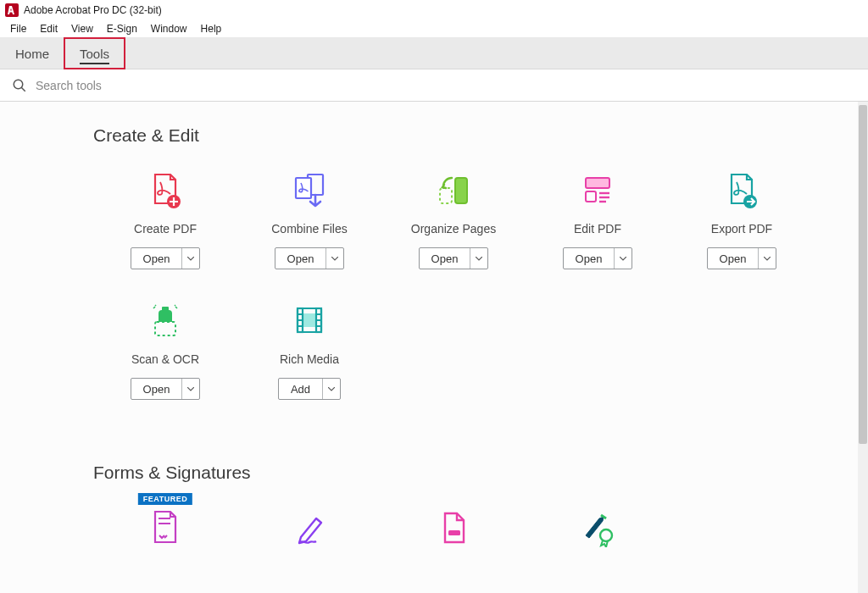  What do you see at coordinates (434, 10) in the screenshot?
I see `titlebar: Adobe Acrobat Pro DC (32-bit)` at bounding box center [434, 10].